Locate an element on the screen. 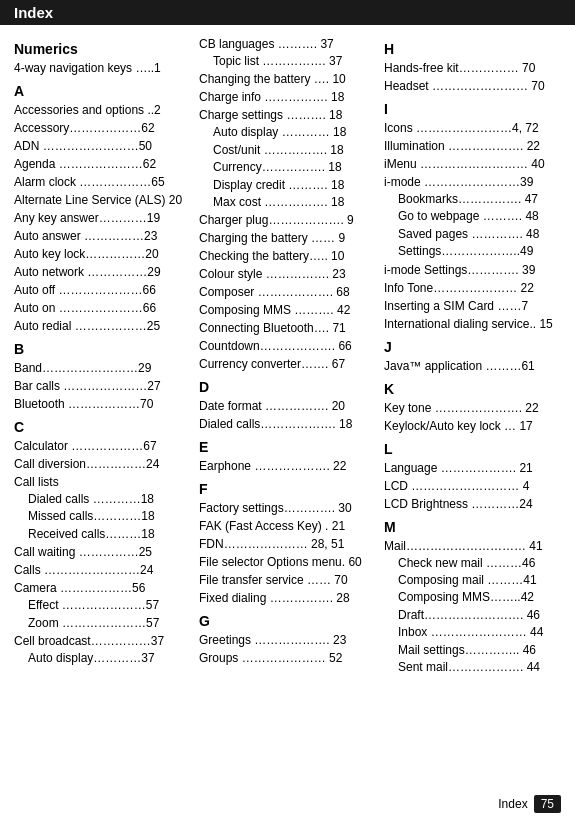  list-item: Headset …………………… 70 is located at coordinates (472, 86).